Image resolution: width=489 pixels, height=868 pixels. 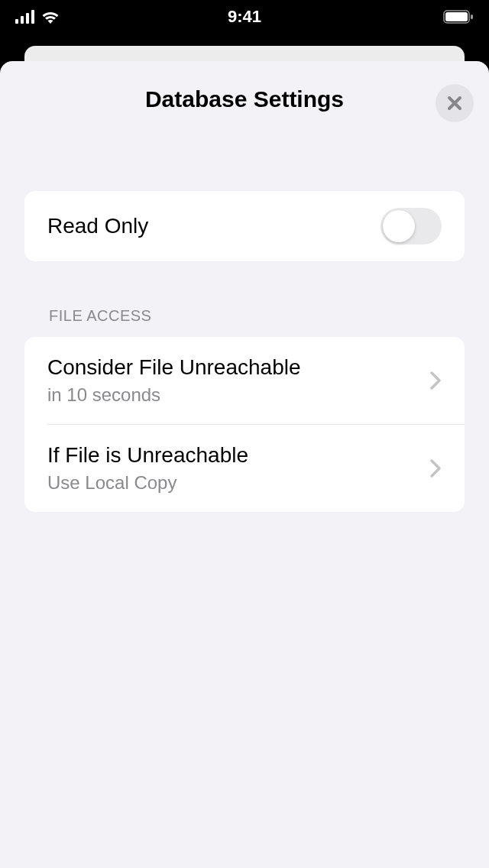 I want to click on consider-file-unreachable-row: Consider File Unreachable in 10 seconds, so click(x=244, y=381).